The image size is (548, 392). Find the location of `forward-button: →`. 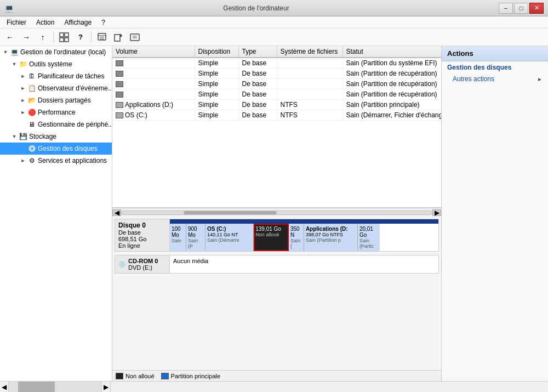

forward-button: → is located at coordinates (26, 37).